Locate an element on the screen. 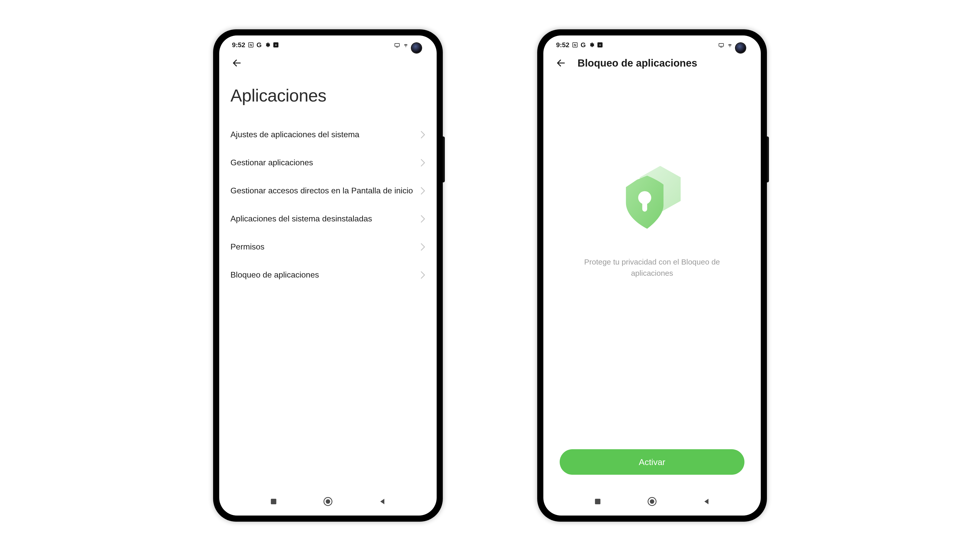 The width and height of the screenshot is (980, 551). shield-illustration is located at coordinates (652, 198).